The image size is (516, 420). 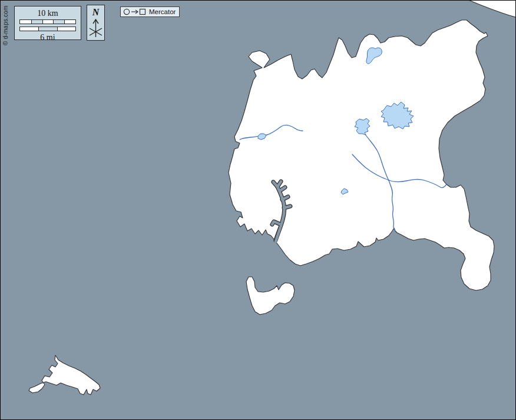 I want to click on scale-km-label: 10 km, so click(x=48, y=13).